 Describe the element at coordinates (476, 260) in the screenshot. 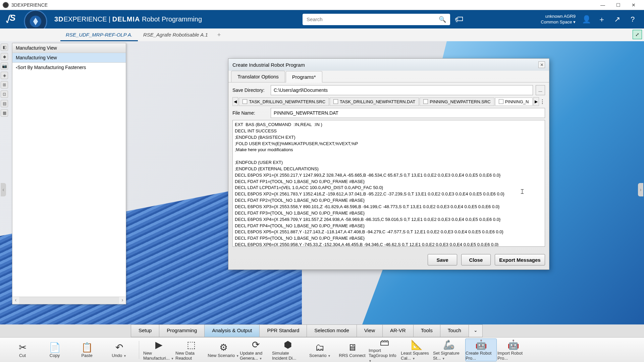

I see `close-button: Close` at that location.